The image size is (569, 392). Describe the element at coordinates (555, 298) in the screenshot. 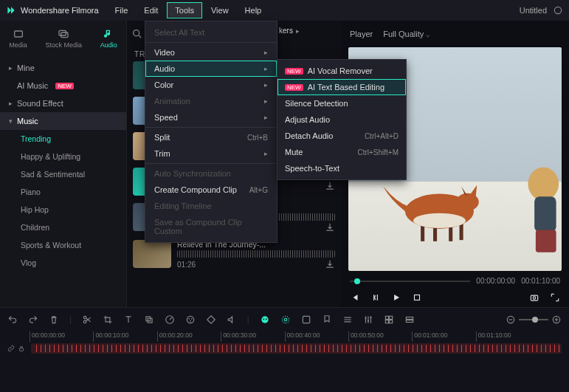

I see `expand-icon` at that location.